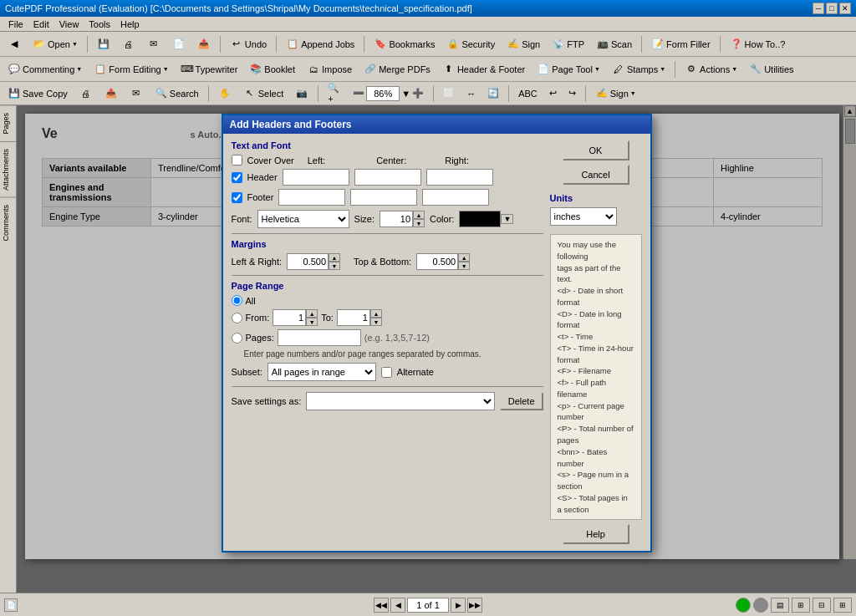 The width and height of the screenshot is (856, 616). I want to click on bookmarks-button: 🔖 Bookmarks, so click(405, 44).